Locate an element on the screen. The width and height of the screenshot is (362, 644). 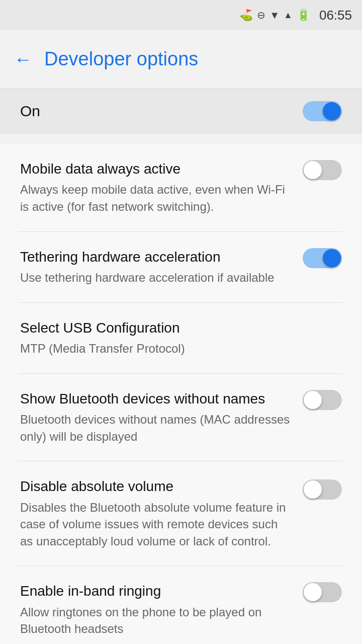
setting-inband-desc: Allow ringtones on the phone to be playe… is located at coordinates (156, 621).